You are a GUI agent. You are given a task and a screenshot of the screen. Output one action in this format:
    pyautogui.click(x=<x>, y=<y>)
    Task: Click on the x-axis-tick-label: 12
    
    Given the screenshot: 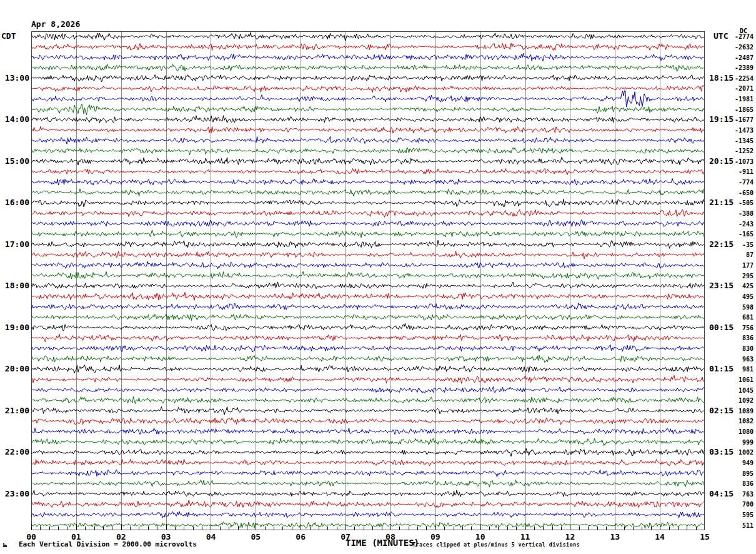 What is the action you would take?
    pyautogui.click(x=570, y=536)
    